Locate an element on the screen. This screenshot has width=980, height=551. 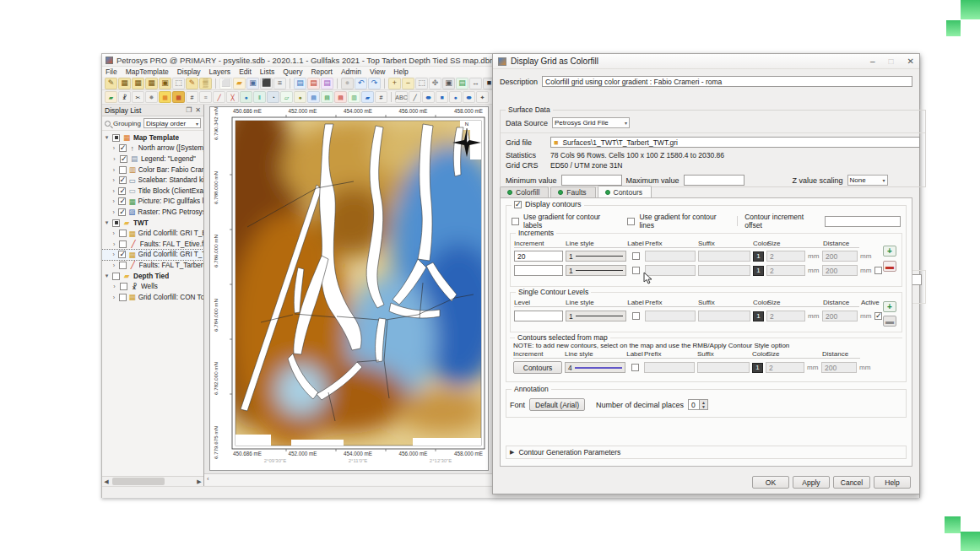
use-gradient-labels-checkbox is located at coordinates (515, 221).